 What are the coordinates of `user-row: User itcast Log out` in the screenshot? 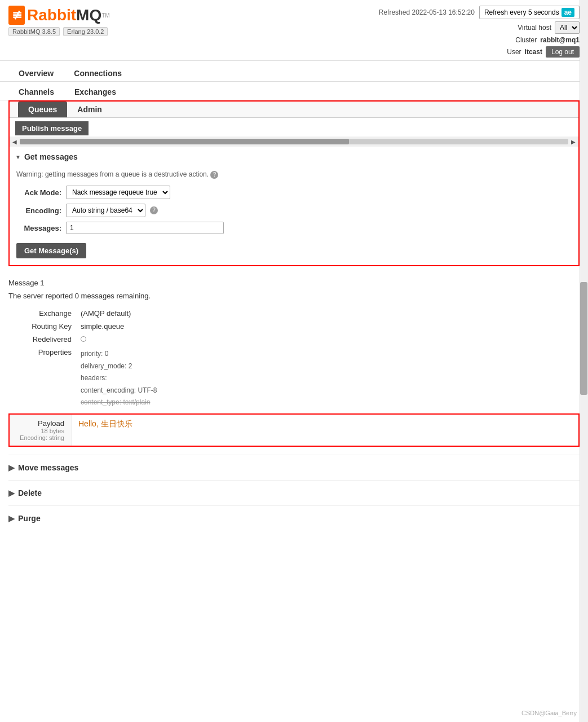 It's located at (543, 52).